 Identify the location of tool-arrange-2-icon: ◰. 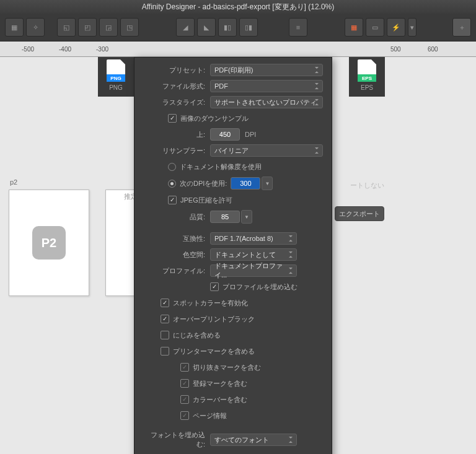
(87, 27).